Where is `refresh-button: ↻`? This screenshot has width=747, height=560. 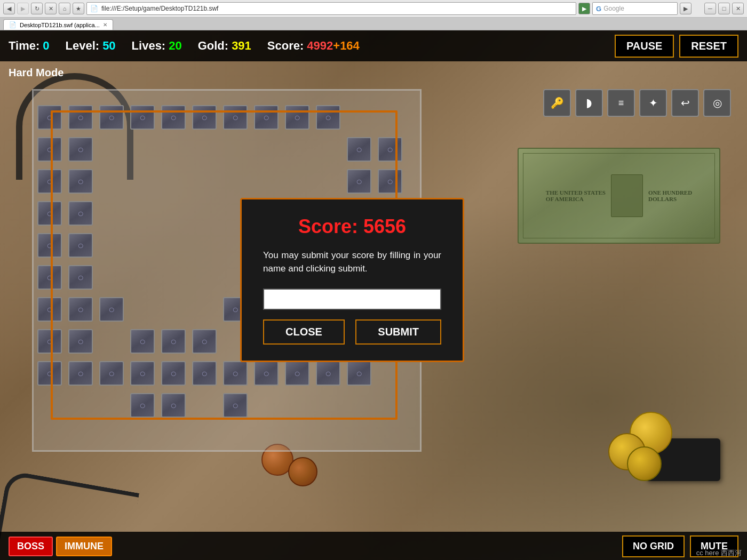
refresh-button: ↻ is located at coordinates (37, 9).